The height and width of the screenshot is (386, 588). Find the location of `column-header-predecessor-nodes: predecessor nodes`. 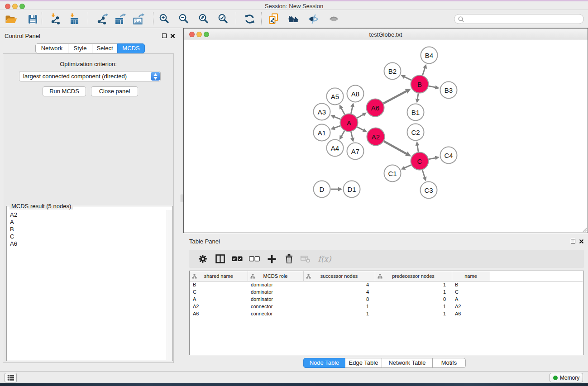

column-header-predecessor-nodes: predecessor nodes is located at coordinates (413, 276).